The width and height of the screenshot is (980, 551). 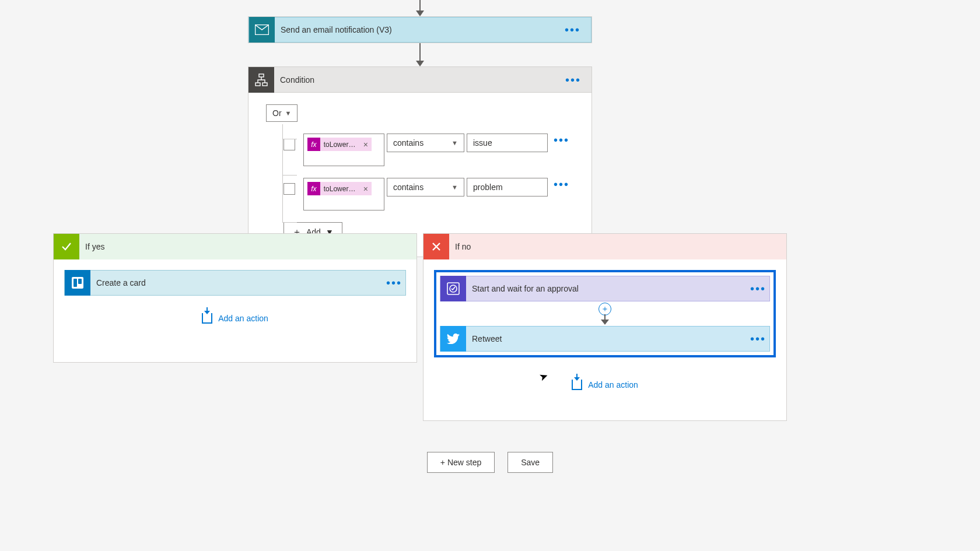 What do you see at coordinates (605, 314) in the screenshot?
I see `selected-group: Start and wait for an approval ••• ＋ Ret…` at bounding box center [605, 314].